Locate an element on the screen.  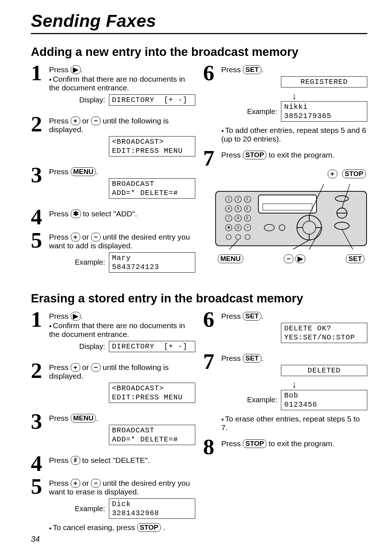
add-step-4: 4 Press ✱ to select "ADD". is located at coordinates (113, 216).